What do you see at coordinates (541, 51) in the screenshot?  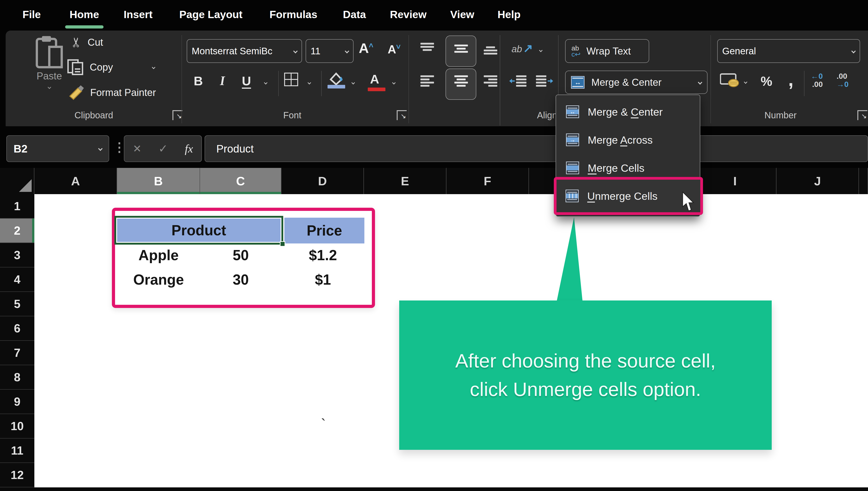 I see `orientation-chevron` at bounding box center [541, 51].